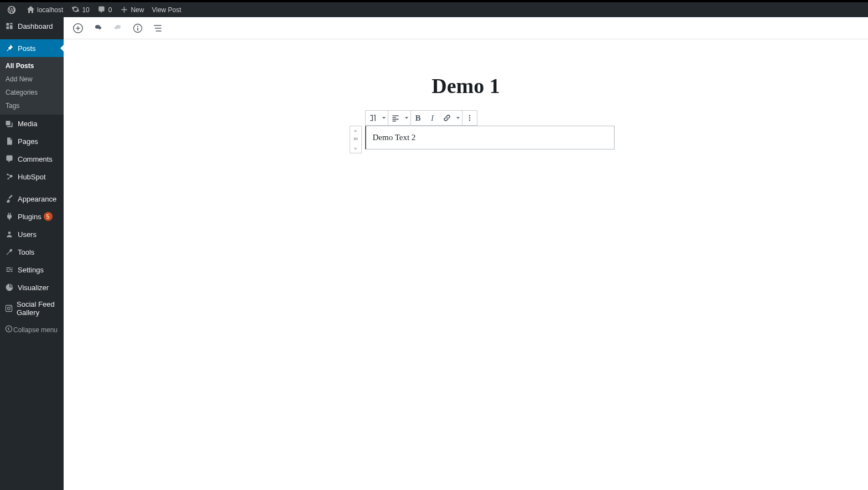 The height and width of the screenshot is (490, 868). Describe the element at coordinates (373, 118) in the screenshot. I see `change-block-type-button` at that location.